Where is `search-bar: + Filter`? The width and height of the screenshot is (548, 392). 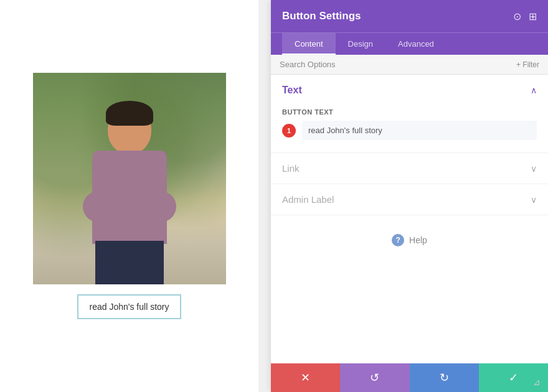 search-bar: + Filter is located at coordinates (410, 65).